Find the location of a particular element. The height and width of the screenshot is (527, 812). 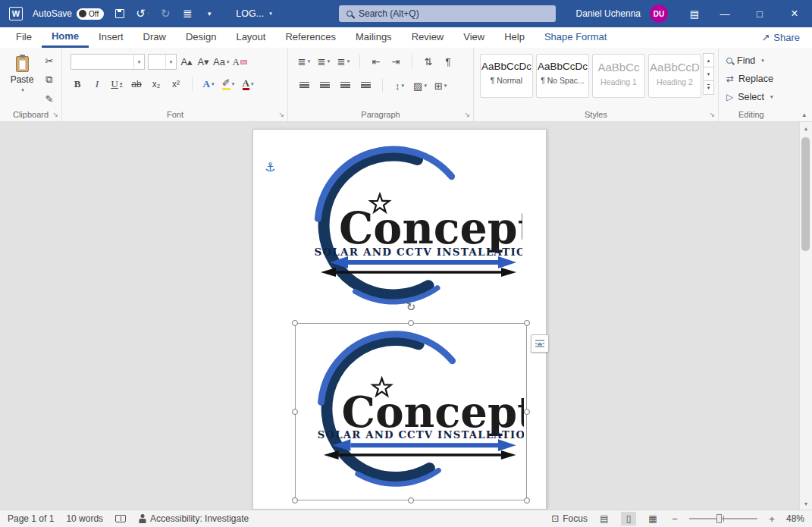

highlight-button: ✐▾ is located at coordinates (228, 84).